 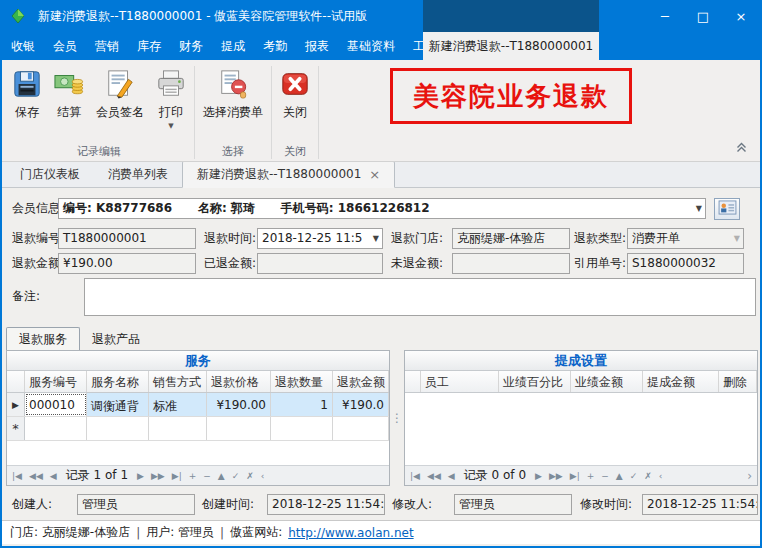 What do you see at coordinates (511, 264) in the screenshot?
I see `unrefunded-amount-field` at bounding box center [511, 264].